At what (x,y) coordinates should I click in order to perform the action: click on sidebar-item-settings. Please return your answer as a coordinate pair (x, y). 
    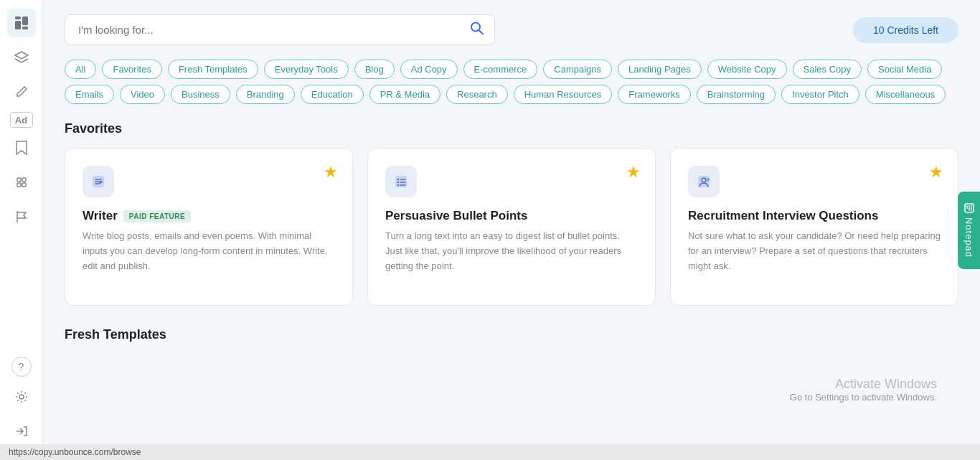
    Looking at the image, I should click on (22, 397).